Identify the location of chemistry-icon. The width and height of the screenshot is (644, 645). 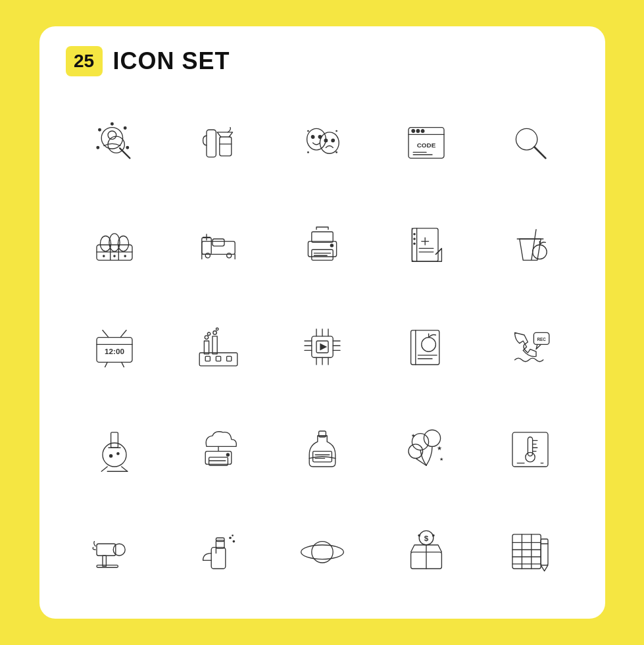
(114, 449).